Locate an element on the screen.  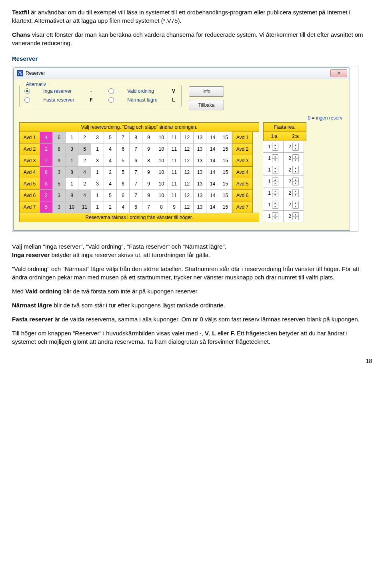
radio-fasta-reserver is located at coordinates (27, 100).